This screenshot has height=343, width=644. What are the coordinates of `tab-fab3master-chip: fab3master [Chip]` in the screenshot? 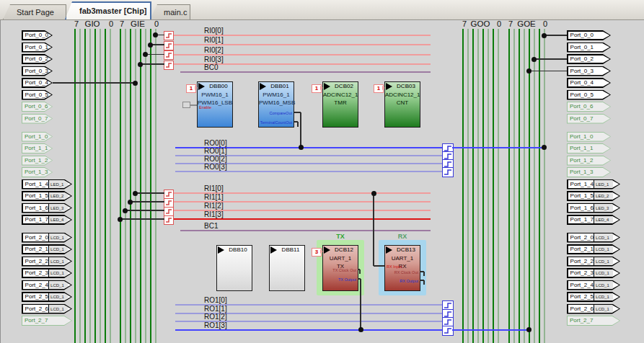 It's located at (108, 10).